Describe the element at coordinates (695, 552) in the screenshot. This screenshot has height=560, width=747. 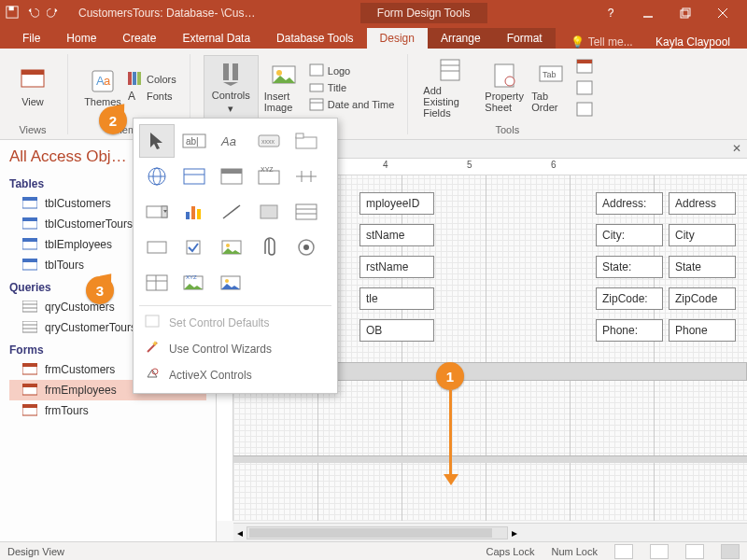
I see `view-layout-icon` at that location.